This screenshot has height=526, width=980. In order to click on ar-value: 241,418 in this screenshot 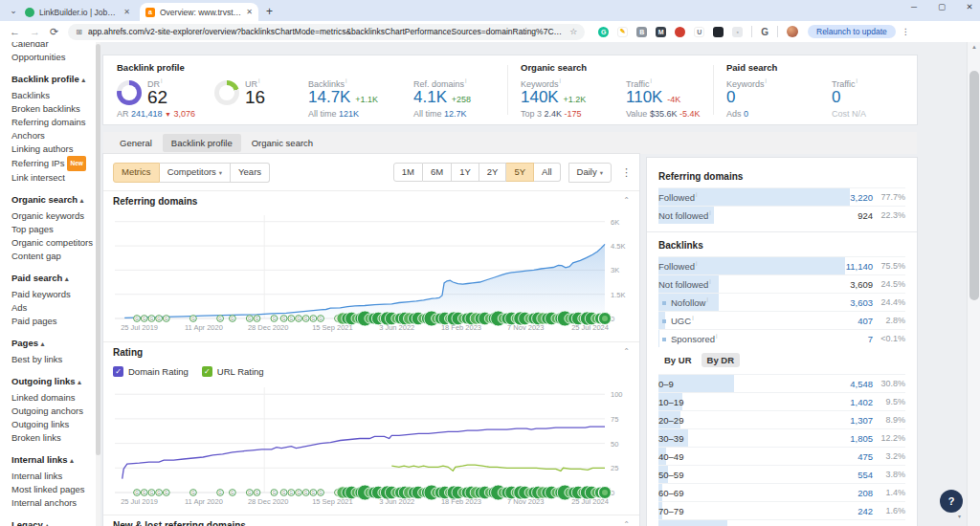, I will do `click(147, 114)`.